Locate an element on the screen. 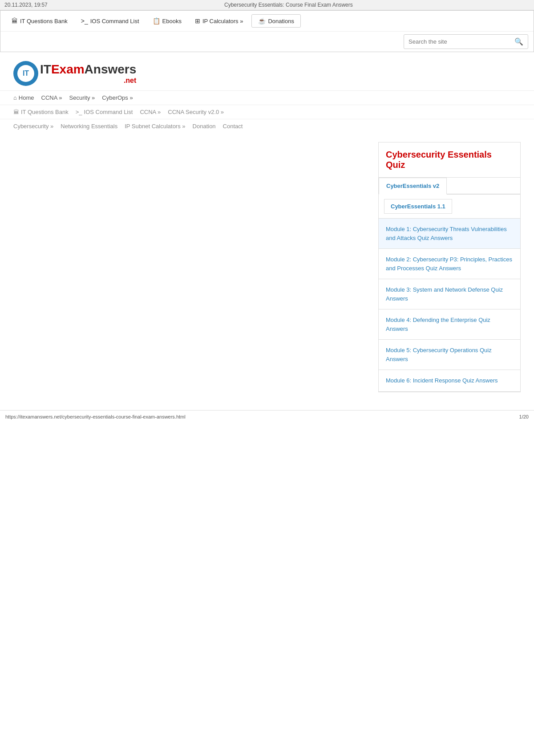 This screenshot has height=756, width=534. logo-icon: IT is located at coordinates (26, 73).